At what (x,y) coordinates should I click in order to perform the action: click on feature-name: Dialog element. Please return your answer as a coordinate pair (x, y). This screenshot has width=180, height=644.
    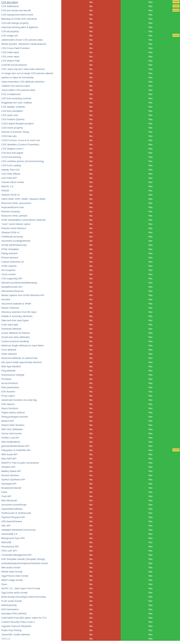
    Looking at the image, I should click on (31, 253).